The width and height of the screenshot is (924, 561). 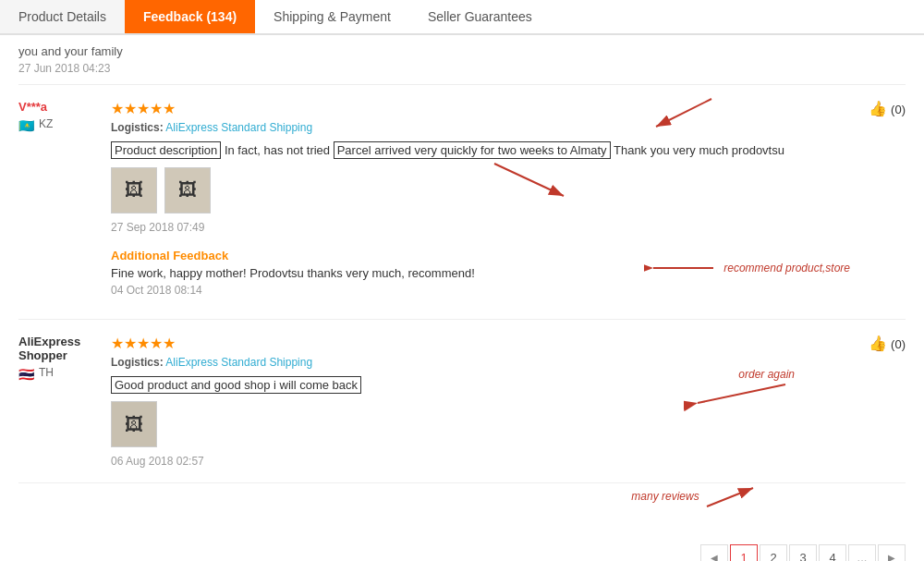 What do you see at coordinates (134, 190) in the screenshot?
I see `review-image-1a: 🖼` at bounding box center [134, 190].